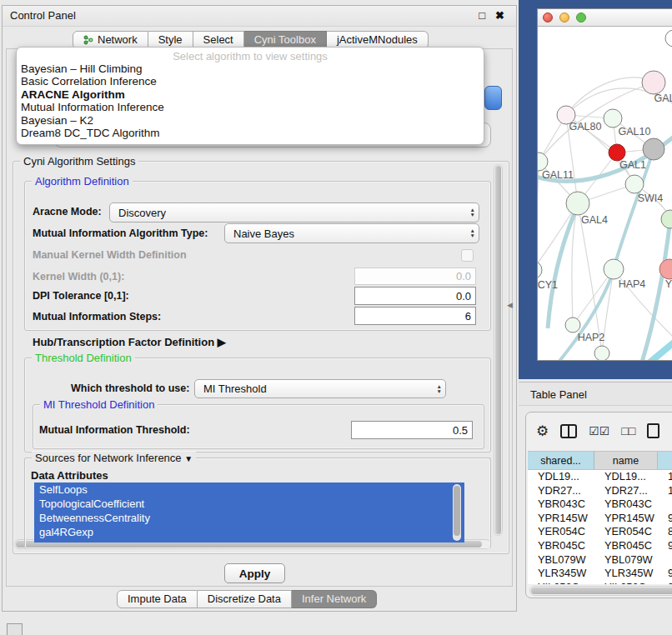 The image size is (672, 635). Describe the element at coordinates (250, 133) in the screenshot. I see `algorithm-option: Dream8 DC_TDC Algorithm` at that location.